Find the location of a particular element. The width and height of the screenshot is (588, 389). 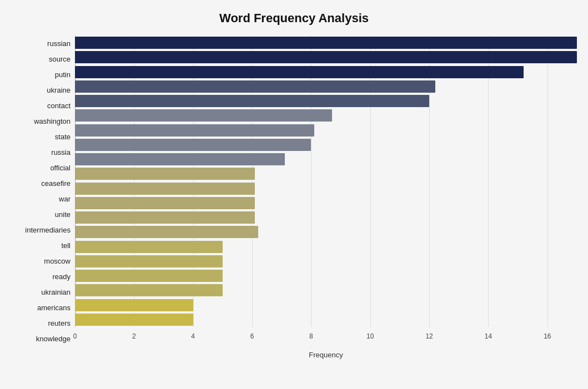

y-label: state is located at coordinates (63, 137).